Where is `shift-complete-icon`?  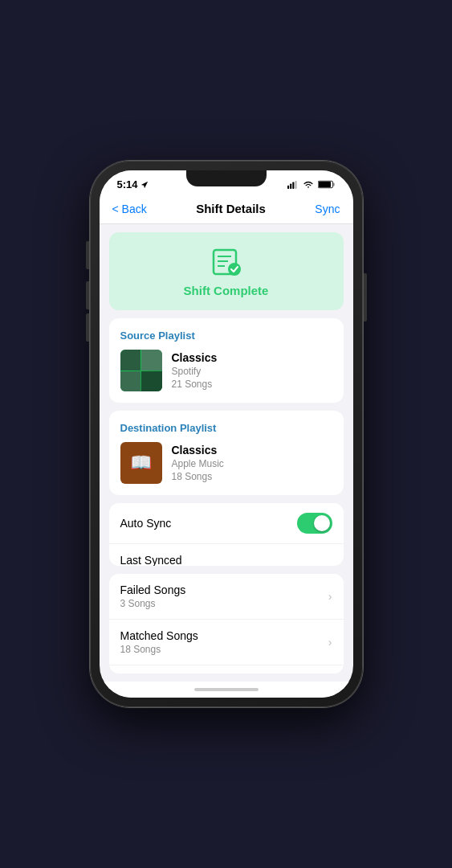
shift-complete-icon is located at coordinates (226, 261).